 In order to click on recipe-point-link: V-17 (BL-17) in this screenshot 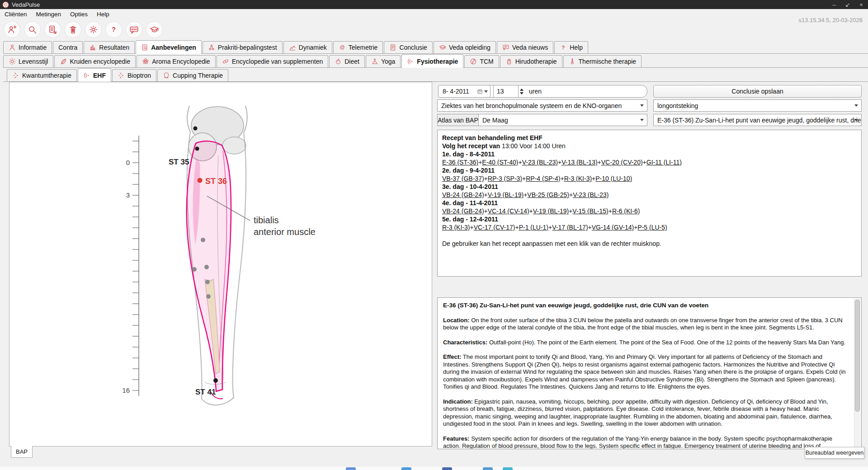, I will do `click(570, 227)`.